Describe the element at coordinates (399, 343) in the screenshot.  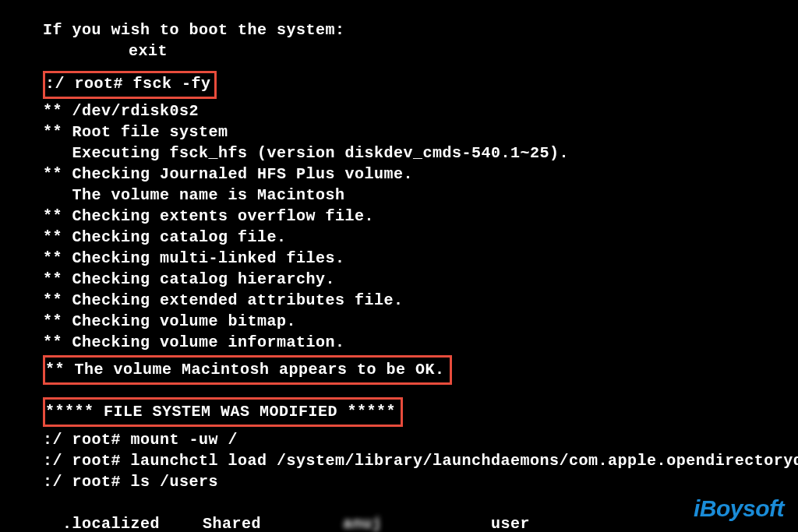
I see `output-check-volinfo: ** Checking volume information.` at that location.